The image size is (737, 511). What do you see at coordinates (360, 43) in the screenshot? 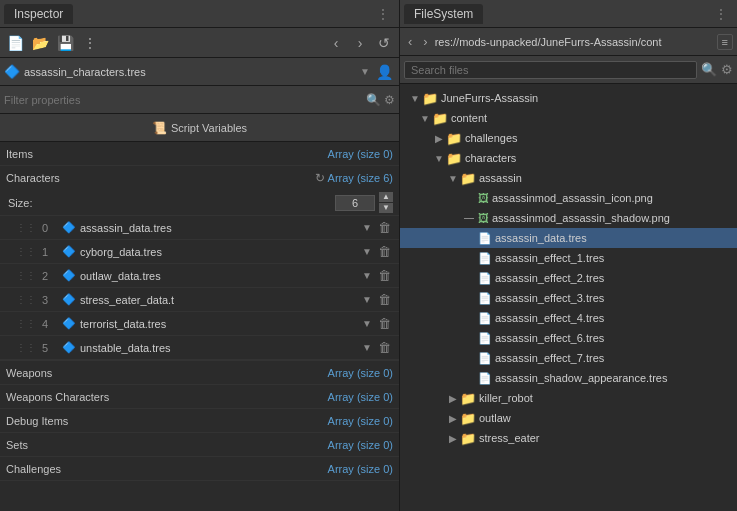
I see `forward-button: ›` at bounding box center [360, 43].